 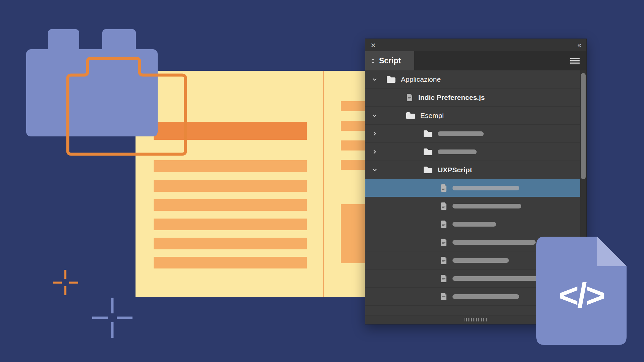 What do you see at coordinates (421, 79) in the screenshot?
I see `tree-item-label: Applicazione` at bounding box center [421, 79].